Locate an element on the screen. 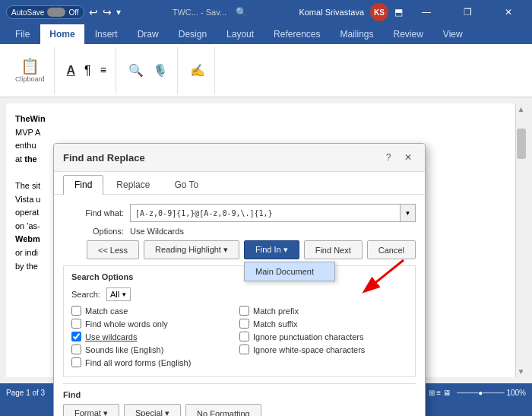 This screenshot has width=532, height=416. search-select-arrow: ▼ is located at coordinates (124, 295).